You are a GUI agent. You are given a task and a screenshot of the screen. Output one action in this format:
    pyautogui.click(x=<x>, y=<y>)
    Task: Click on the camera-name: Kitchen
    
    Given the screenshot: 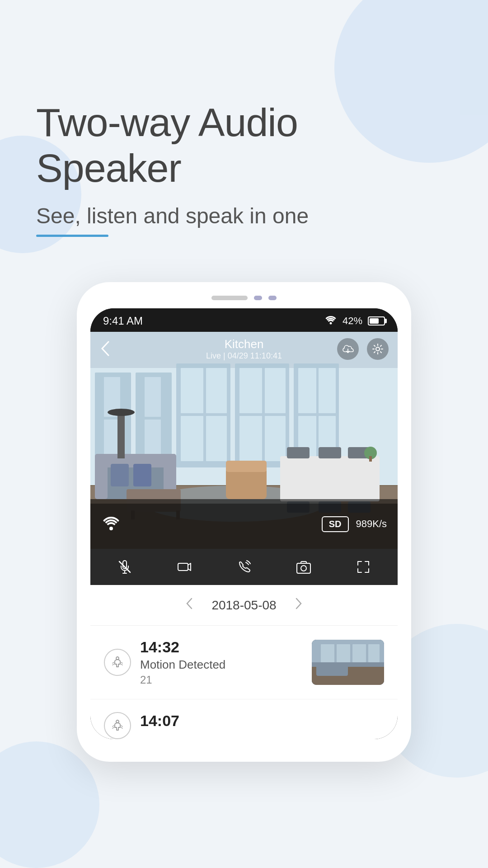 What is the action you would take?
    pyautogui.click(x=244, y=344)
    